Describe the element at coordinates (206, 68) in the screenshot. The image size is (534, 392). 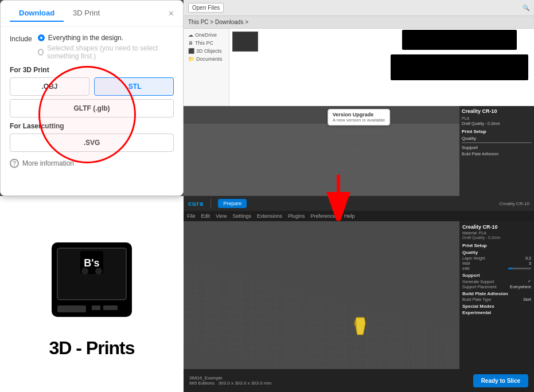
I see `fb-sidebar: ☁ OneDrive 🖥 This PC ⬛ 3D Objects 📁 Docu…` at that location.